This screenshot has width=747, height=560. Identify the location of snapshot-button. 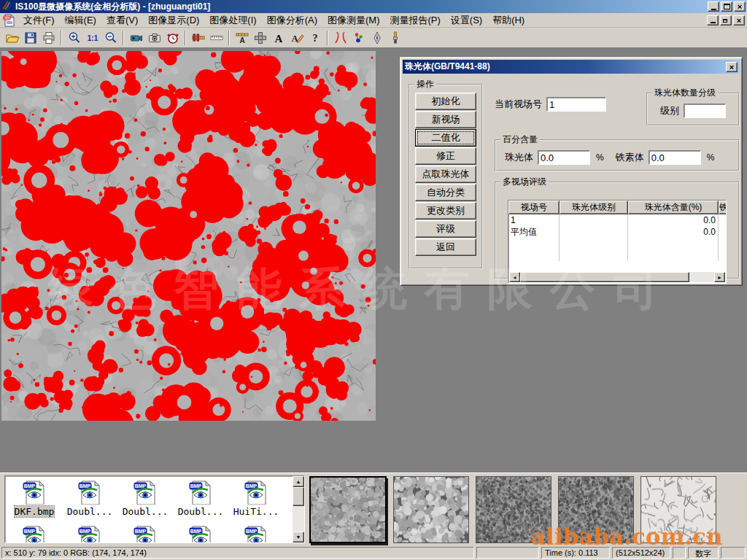
(155, 38).